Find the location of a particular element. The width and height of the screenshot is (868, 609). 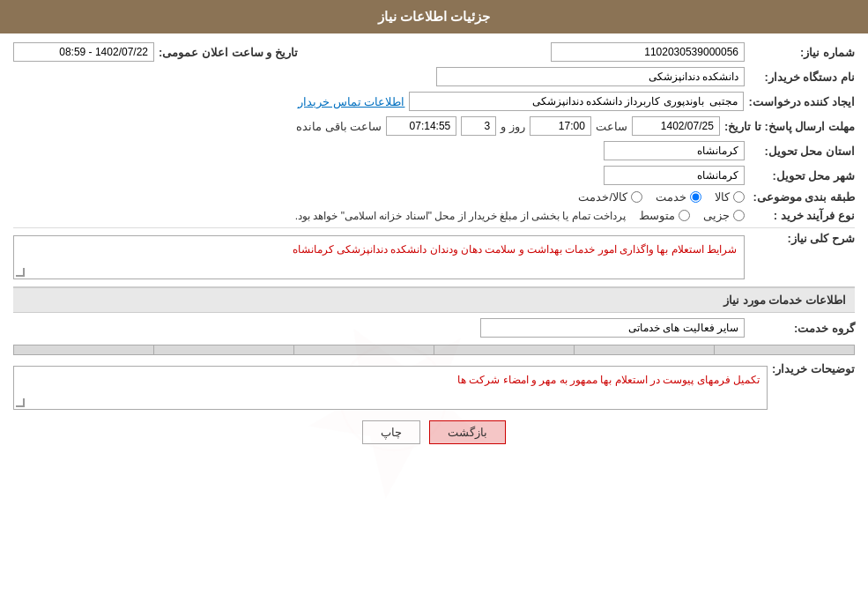

farayand-label: نوع فرآیند خرید : is located at coordinates (802, 215).